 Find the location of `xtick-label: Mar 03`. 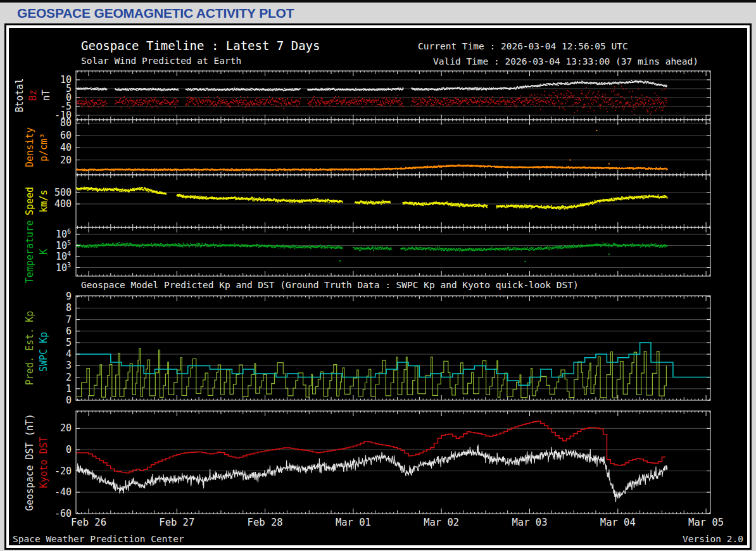

xtick-label: Mar 03 is located at coordinates (530, 522).